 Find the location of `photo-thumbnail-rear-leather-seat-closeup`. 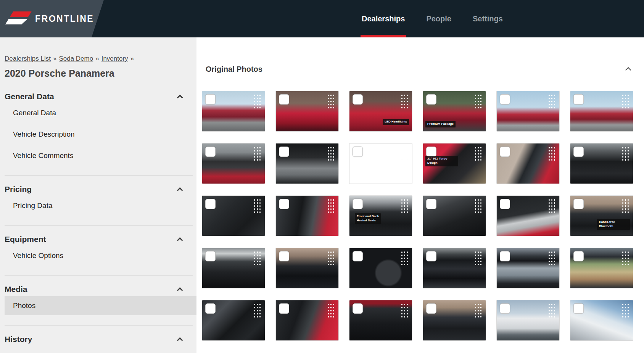

photo-thumbnail-rear-leather-seat-closeup is located at coordinates (454, 216).